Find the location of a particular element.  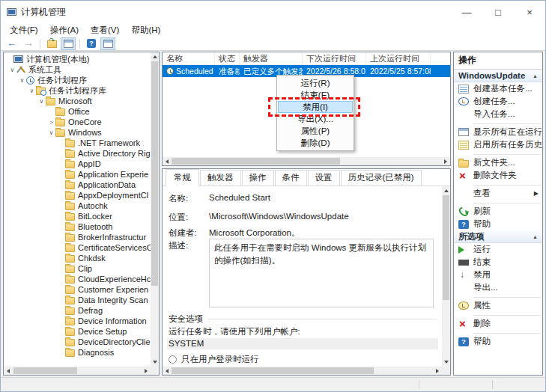

description-box: 此任务用于在需要时启动 Windows 更新服务以执行计划的操作(如扫描)。 is located at coordinates (321, 273).